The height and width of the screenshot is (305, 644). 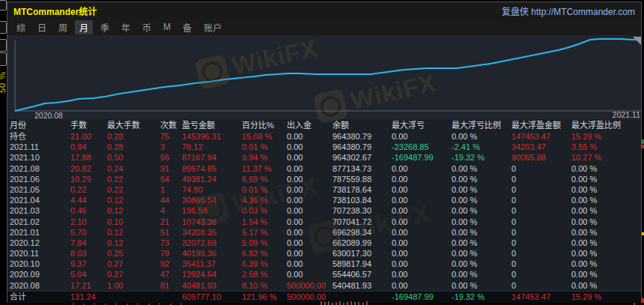 I want to click on table-row: 2021.110.840.28378.120.01 %0.00964380.79…, so click(x=324, y=147).